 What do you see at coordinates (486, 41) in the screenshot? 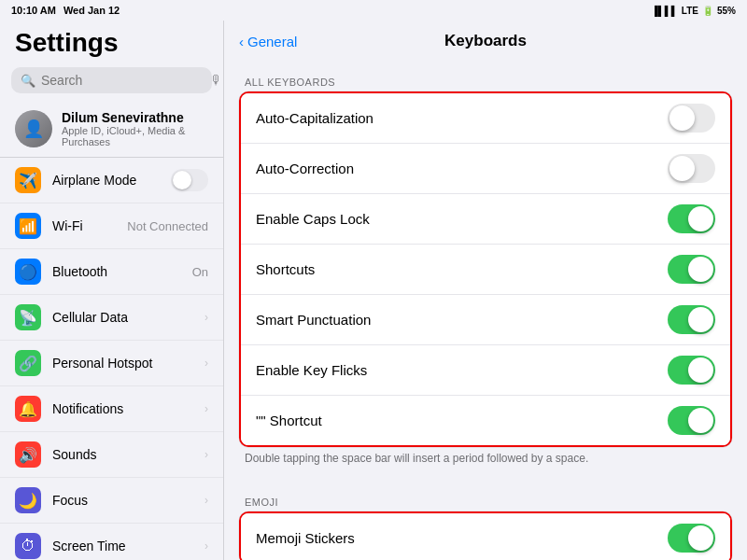
I see `nav-bar: ‹ General Keyboards` at bounding box center [486, 41].